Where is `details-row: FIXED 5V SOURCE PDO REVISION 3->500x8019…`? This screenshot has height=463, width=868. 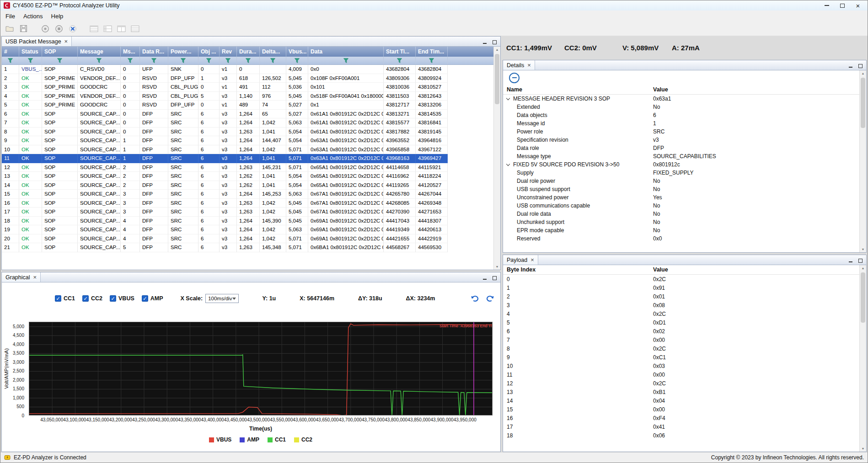 details-row: FIXED 5V SOURCE PDO REVISION 3->500x8019… is located at coordinates (681, 165).